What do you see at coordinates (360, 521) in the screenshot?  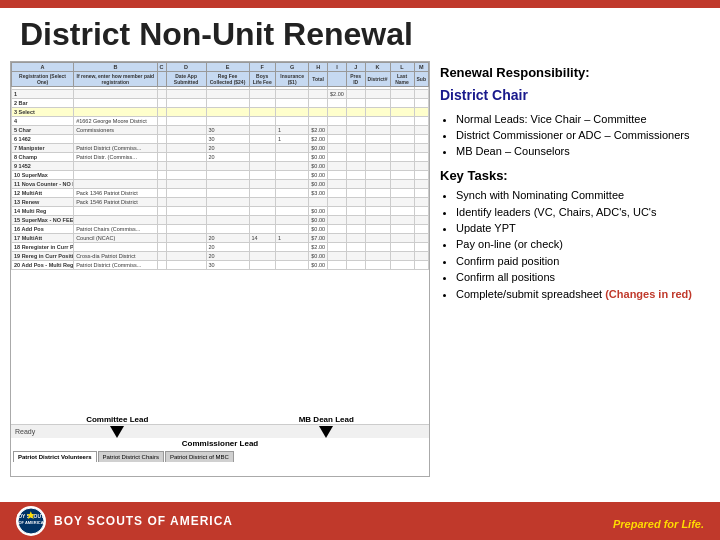 I see `bottom-bar: BOY SCOUTS OF AMERICA BOY SCOUTS OF AMER…` at bounding box center [360, 521].